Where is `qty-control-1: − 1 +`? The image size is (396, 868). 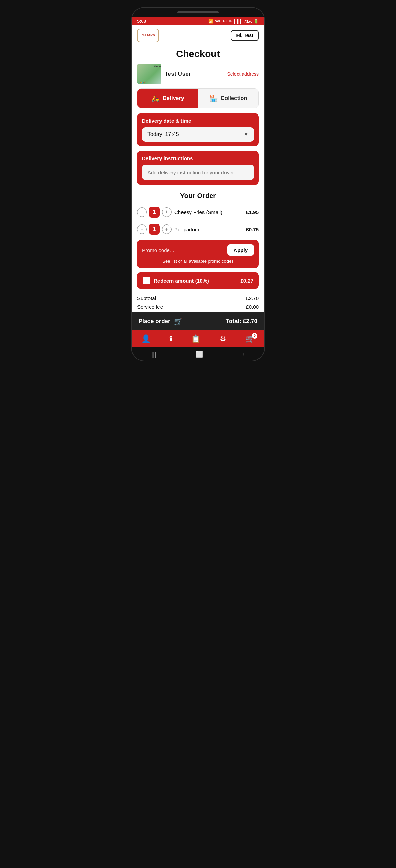 qty-control-1: − 1 + is located at coordinates (154, 212).